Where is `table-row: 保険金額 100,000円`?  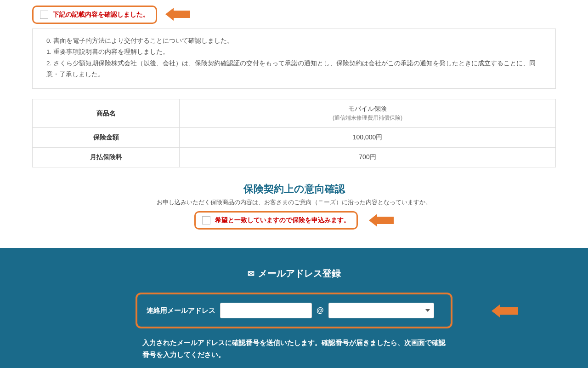
table-row: 保険金額 100,000円 is located at coordinates (294, 138).